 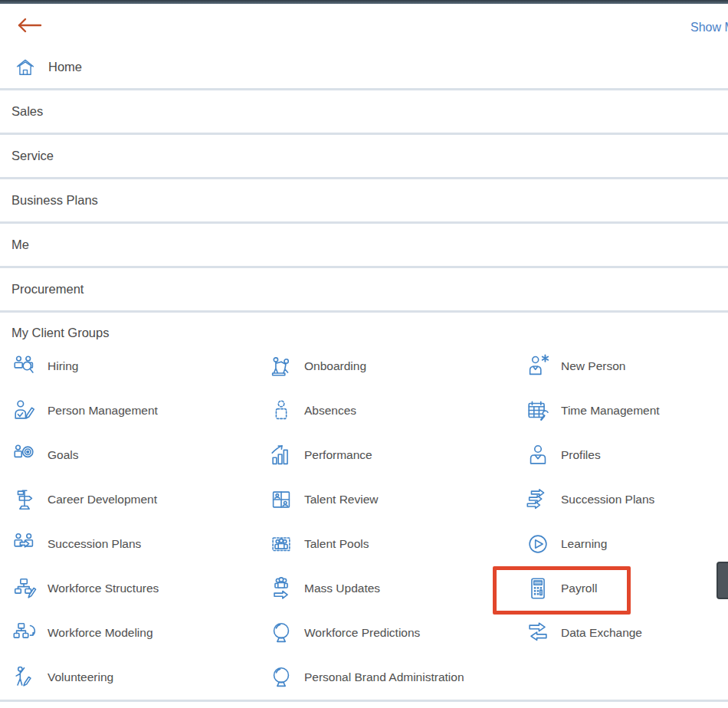 What do you see at coordinates (364, 327) in the screenshot?
I see `section-title-my-client-groups: My Client Groups` at bounding box center [364, 327].